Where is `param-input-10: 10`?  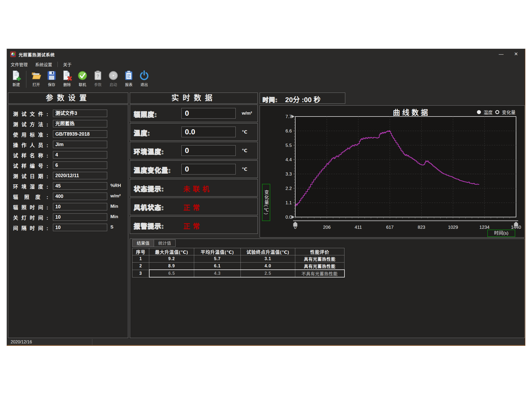
param-input-10: 10 is located at coordinates (80, 207).